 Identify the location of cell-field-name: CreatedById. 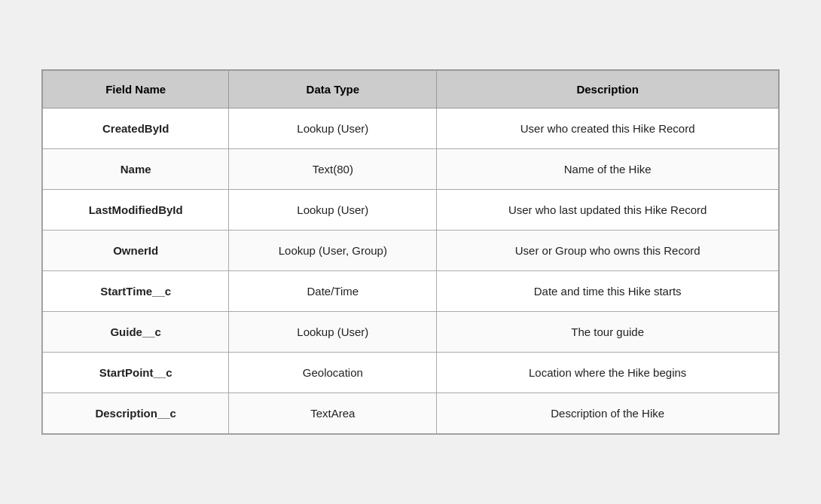
(136, 129).